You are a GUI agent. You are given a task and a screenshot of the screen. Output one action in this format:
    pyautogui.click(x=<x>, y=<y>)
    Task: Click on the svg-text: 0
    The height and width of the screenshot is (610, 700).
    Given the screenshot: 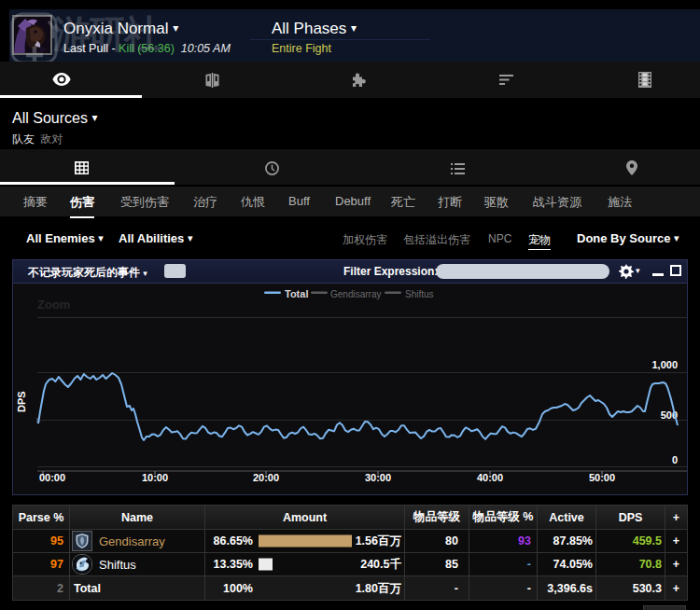 What is the action you would take?
    pyautogui.click(x=675, y=460)
    